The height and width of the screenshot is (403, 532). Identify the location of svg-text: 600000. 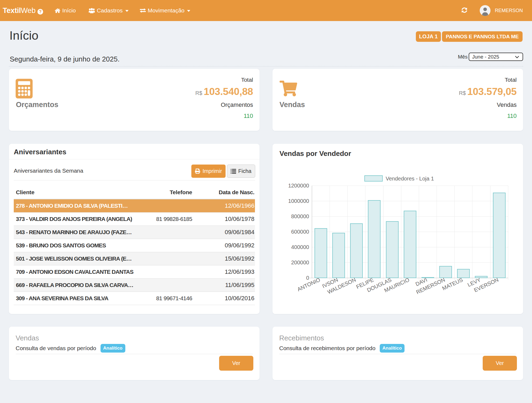
(300, 232).